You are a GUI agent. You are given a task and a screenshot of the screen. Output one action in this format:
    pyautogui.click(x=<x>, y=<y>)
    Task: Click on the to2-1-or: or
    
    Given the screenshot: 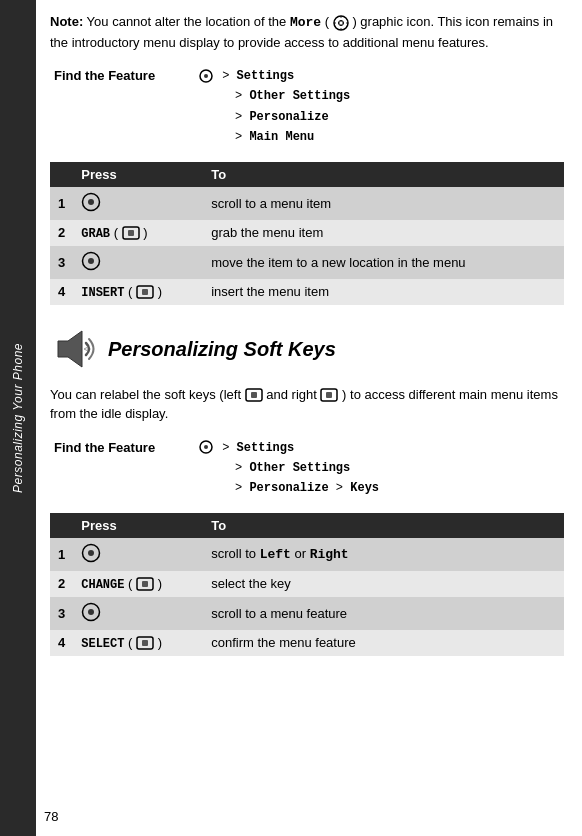 What is the action you would take?
    pyautogui.click(x=302, y=554)
    